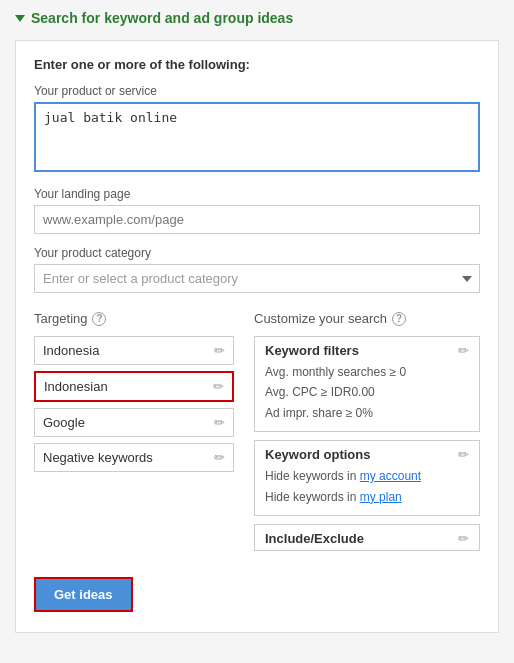 The width and height of the screenshot is (514, 663). What do you see at coordinates (257, 130) in the screenshot?
I see `product-field-group: Your product or service jual batik onlin…` at bounding box center [257, 130].